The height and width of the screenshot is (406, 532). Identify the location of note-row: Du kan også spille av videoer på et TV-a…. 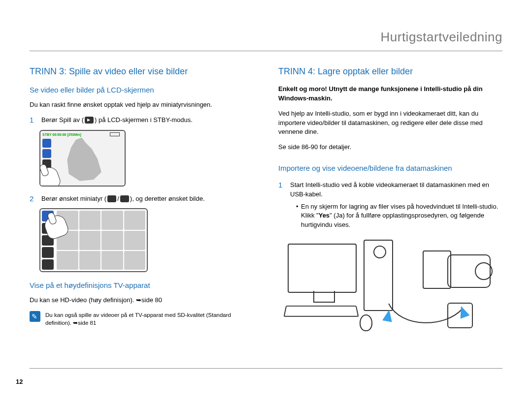
(142, 319).